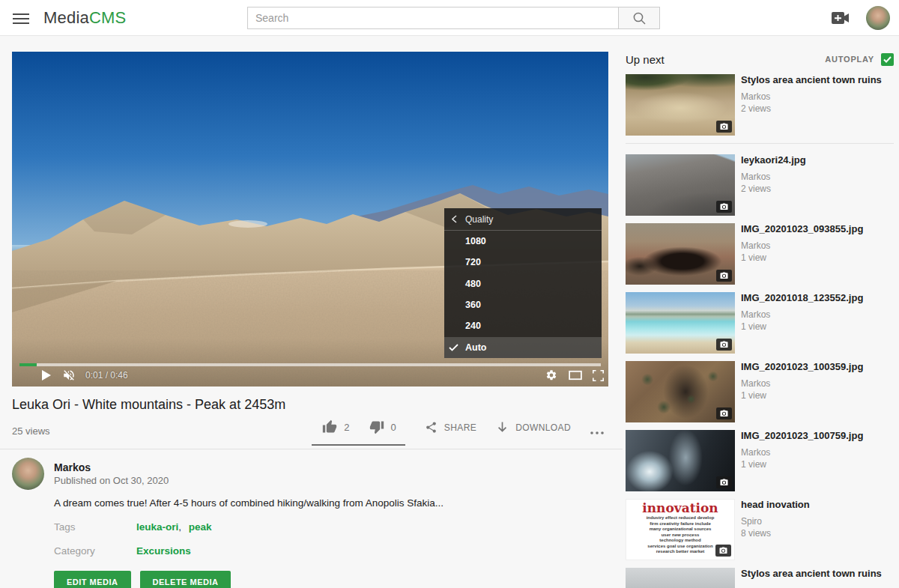 The height and width of the screenshot is (588, 899). Describe the element at coordinates (799, 461) in the screenshot. I see `upnext-info: IMG_20201023_100759.jpg Markos 1 view` at that location.